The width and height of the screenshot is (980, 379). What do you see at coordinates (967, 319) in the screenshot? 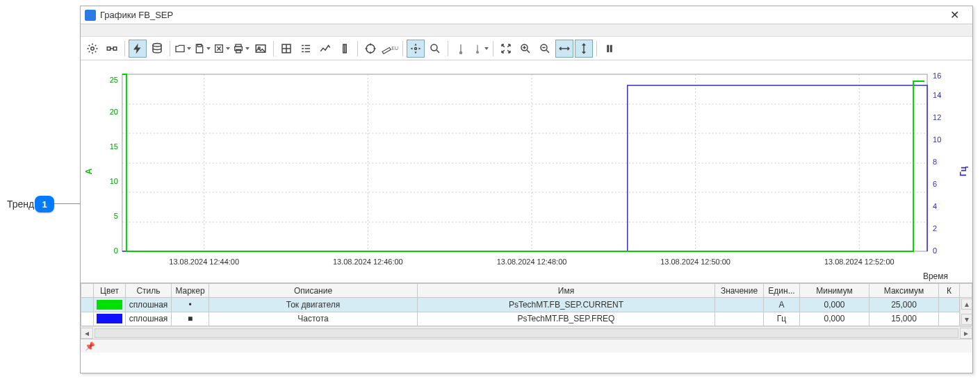
I see `scroll-down-button: ▾` at bounding box center [967, 319].